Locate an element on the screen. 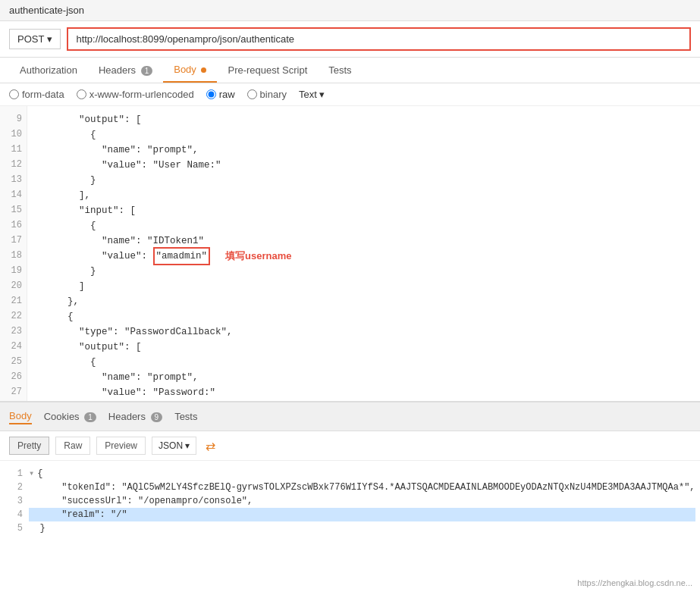 The height and width of the screenshot is (595, 700). tab-headers: Headers 1 is located at coordinates (126, 70).